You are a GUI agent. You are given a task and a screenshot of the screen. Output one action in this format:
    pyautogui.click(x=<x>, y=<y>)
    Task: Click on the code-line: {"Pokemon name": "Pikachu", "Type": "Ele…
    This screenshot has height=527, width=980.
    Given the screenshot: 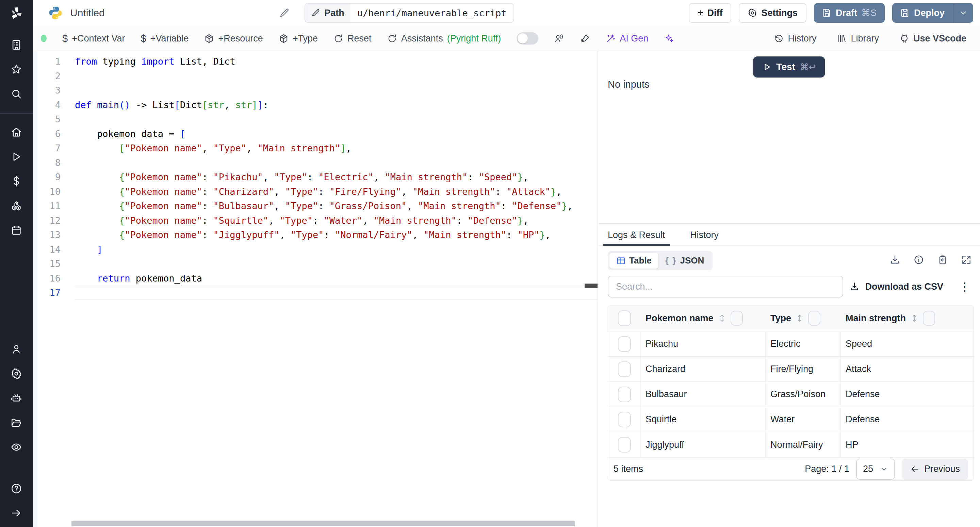 What is the action you would take?
    pyautogui.click(x=336, y=177)
    